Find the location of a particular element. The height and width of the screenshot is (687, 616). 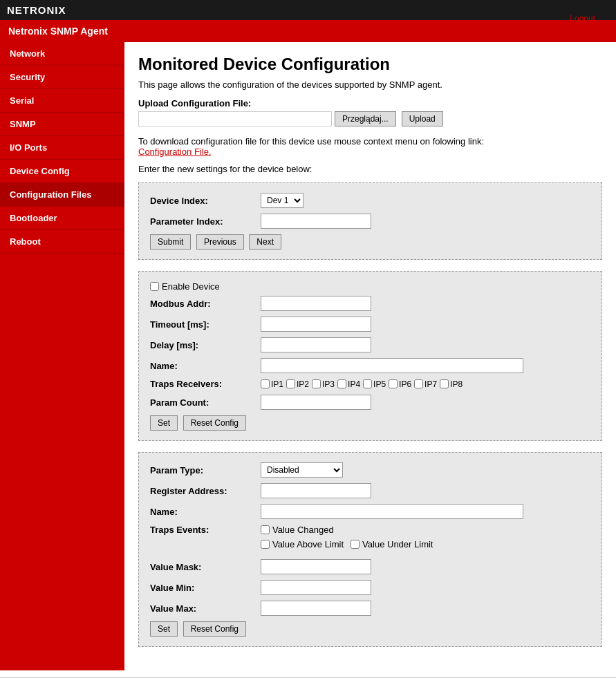

trap-ip1-label: IP1 is located at coordinates (277, 384).